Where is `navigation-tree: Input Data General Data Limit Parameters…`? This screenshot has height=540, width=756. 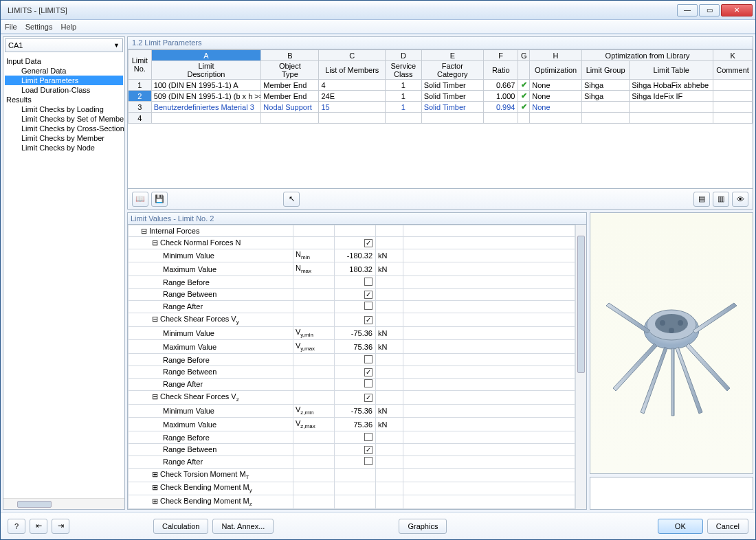 navigation-tree: Input Data General Data Limit Parameters… is located at coordinates (64, 276).